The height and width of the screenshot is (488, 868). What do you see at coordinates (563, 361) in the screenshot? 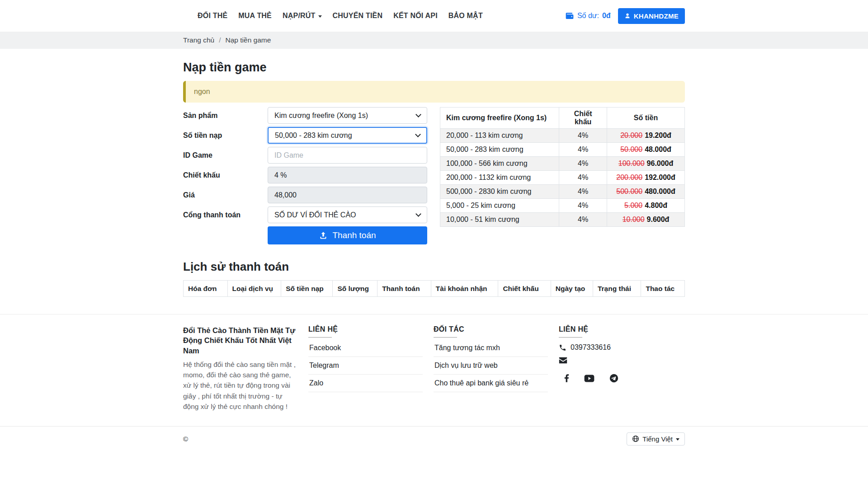
I see `email-icon` at bounding box center [563, 361].